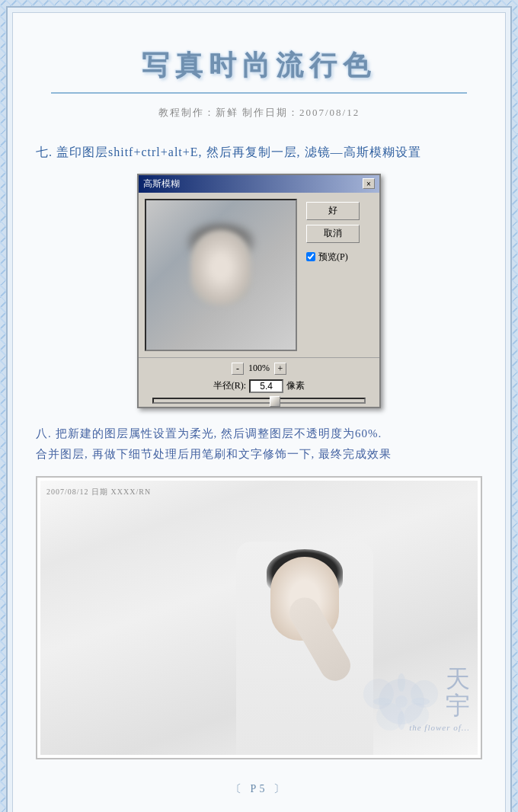 This screenshot has width=518, height=812. I want to click on page-title: 写真时尚流行色, so click(259, 58).